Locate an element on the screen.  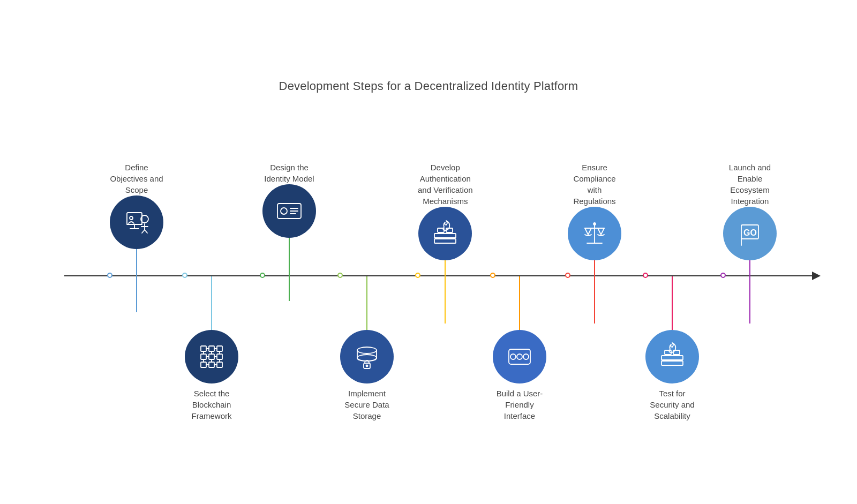
step-3: Design theIdentity Model is located at coordinates (289, 229).